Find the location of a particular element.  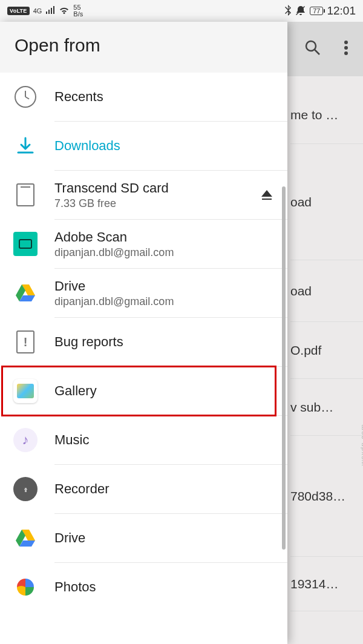

music-icon: ♪ is located at coordinates (25, 440).